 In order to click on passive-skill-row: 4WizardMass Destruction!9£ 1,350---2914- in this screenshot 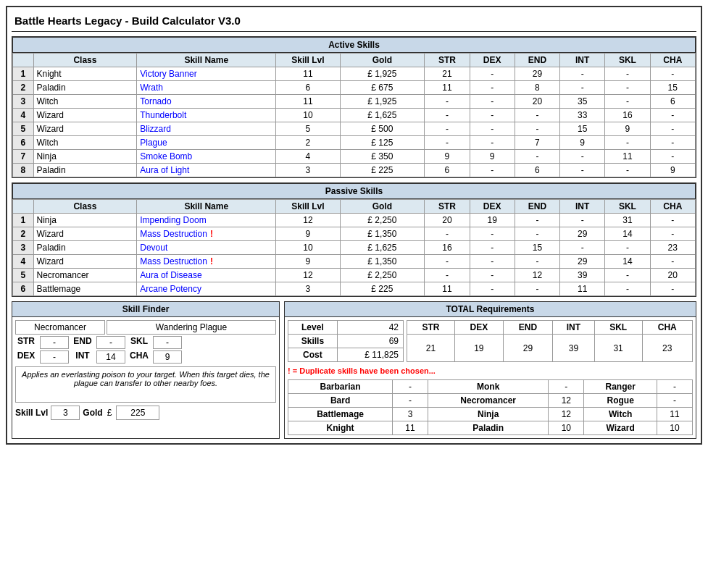, I will do `click(354, 262)`.